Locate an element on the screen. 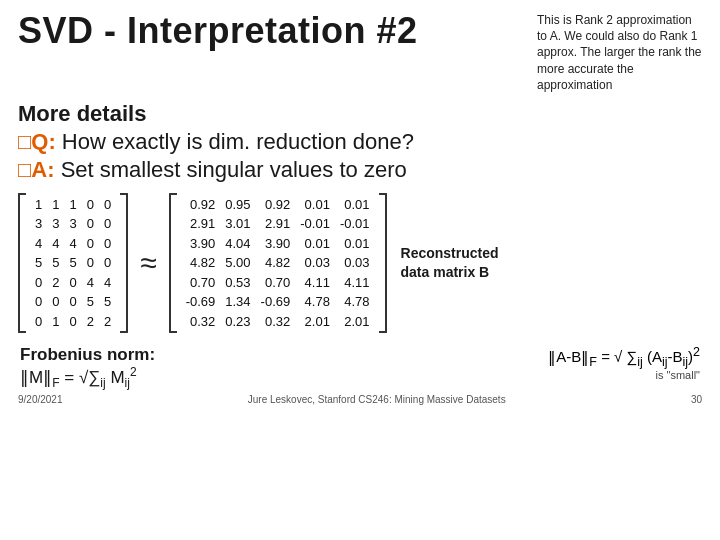 The height and width of the screenshot is (540, 720). table-row: 4.825.004.820.030.03 is located at coordinates (278, 263).